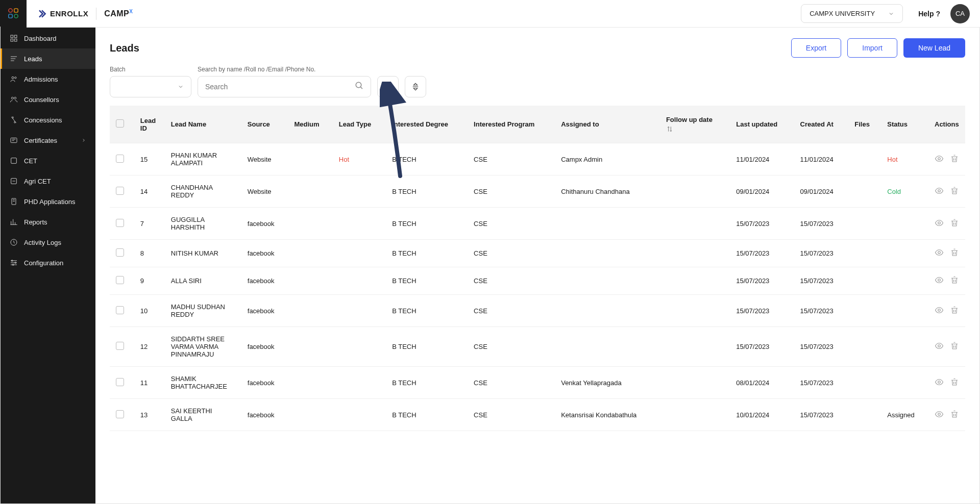  What do you see at coordinates (537, 47) in the screenshot?
I see `page-header: Leads Export Import New Lead` at bounding box center [537, 47].